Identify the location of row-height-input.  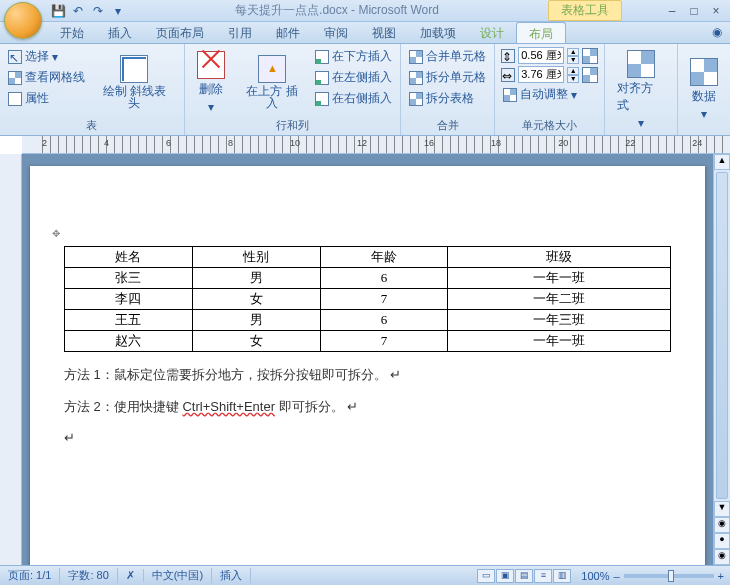
(541, 56).